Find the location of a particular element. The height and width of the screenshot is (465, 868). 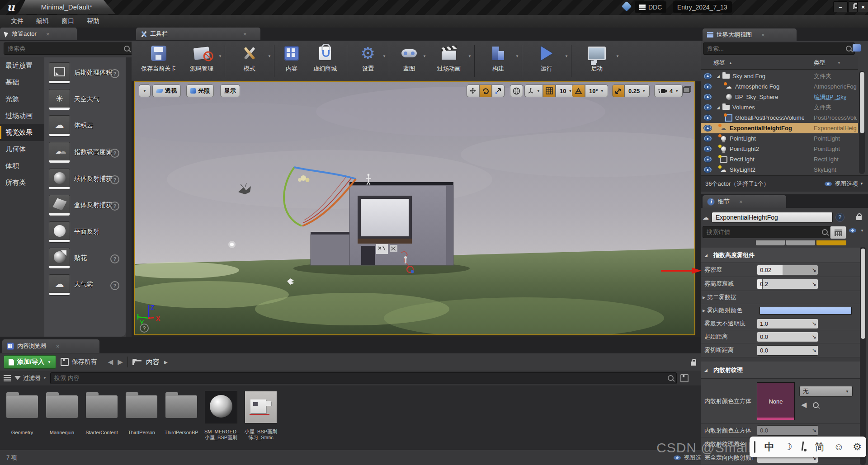

details-search is located at coordinates (767, 232).